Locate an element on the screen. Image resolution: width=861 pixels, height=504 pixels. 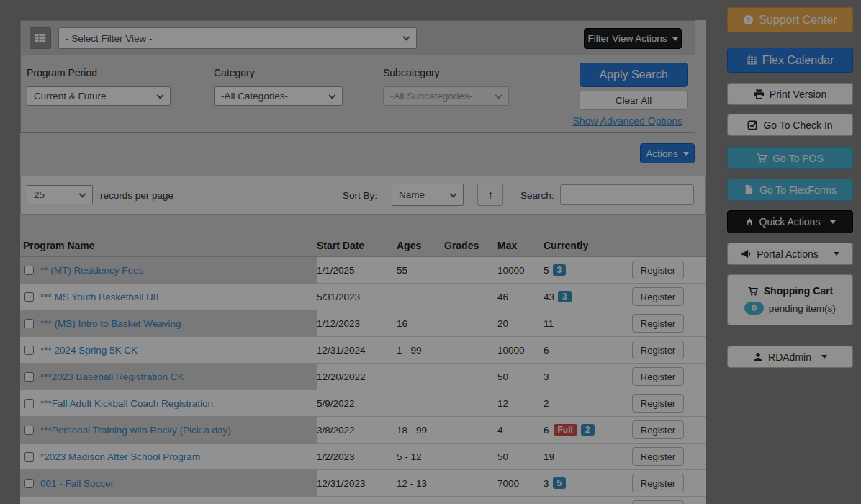
program-name-link: *** (MS) Intro to Basket Weaving is located at coordinates (111, 324).